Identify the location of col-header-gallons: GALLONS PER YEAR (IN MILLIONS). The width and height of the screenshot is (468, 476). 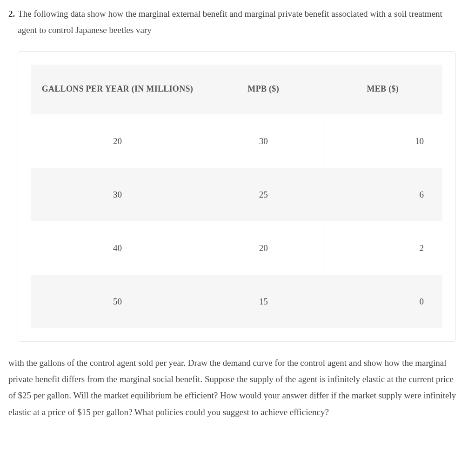
(117, 89).